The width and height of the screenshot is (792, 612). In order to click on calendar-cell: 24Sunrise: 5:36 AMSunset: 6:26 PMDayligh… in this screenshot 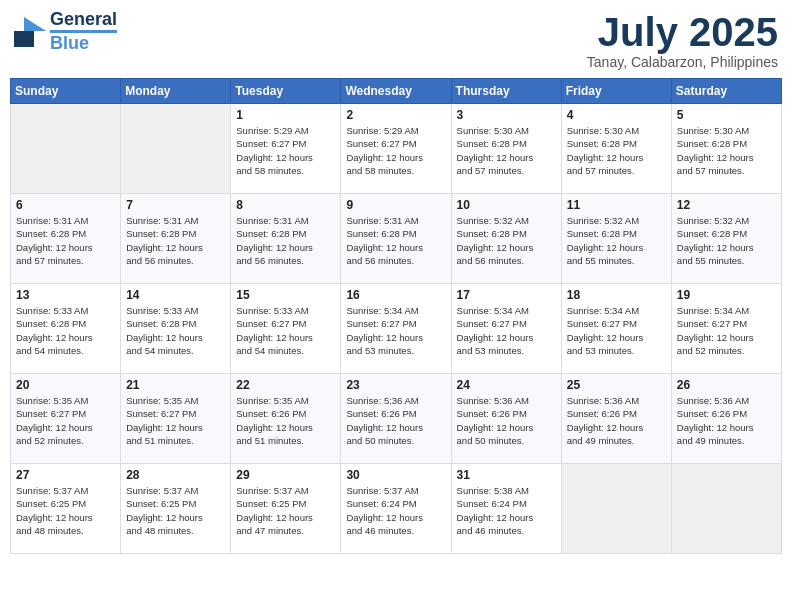, I will do `click(506, 419)`.